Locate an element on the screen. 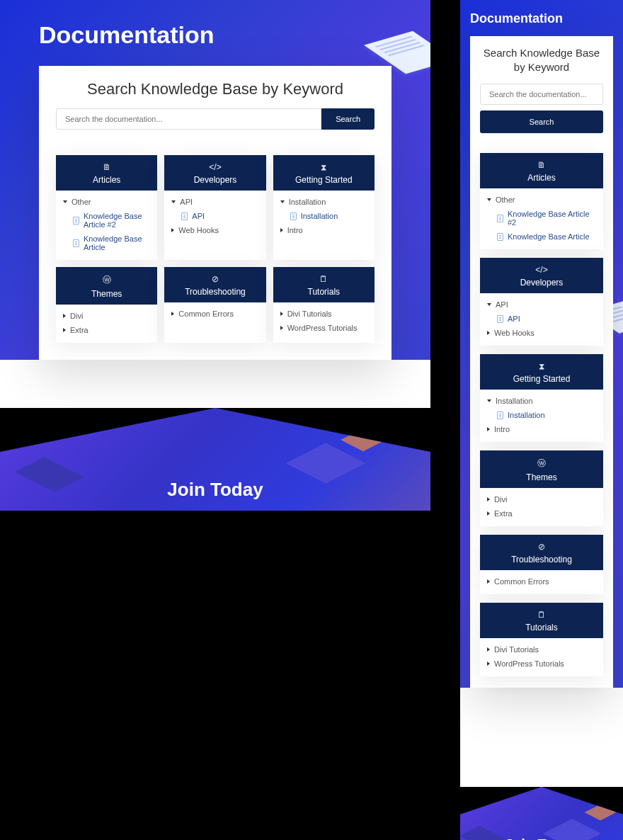 Image resolution: width=623 pixels, height=840 pixels. kb-card-header: 🗎Articles is located at coordinates (106, 173).